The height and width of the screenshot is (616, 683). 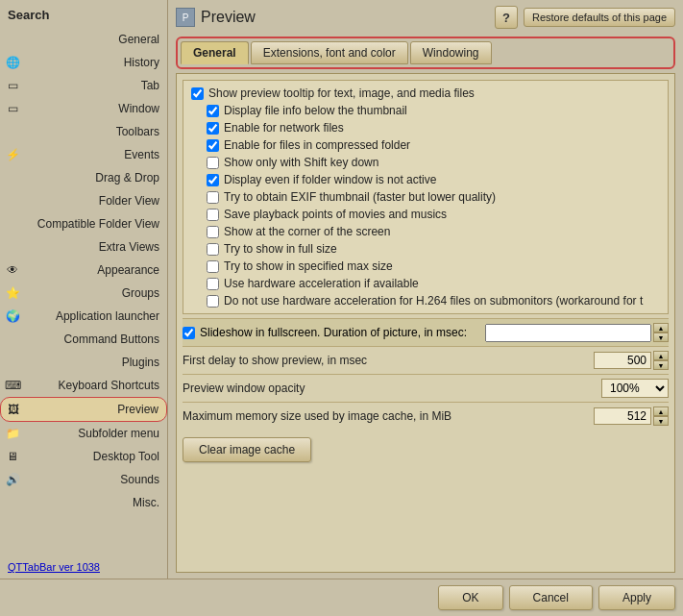 I want to click on slideshow-row: Slideshow in fullscreen. Duration of pic…, so click(x=426, y=333).